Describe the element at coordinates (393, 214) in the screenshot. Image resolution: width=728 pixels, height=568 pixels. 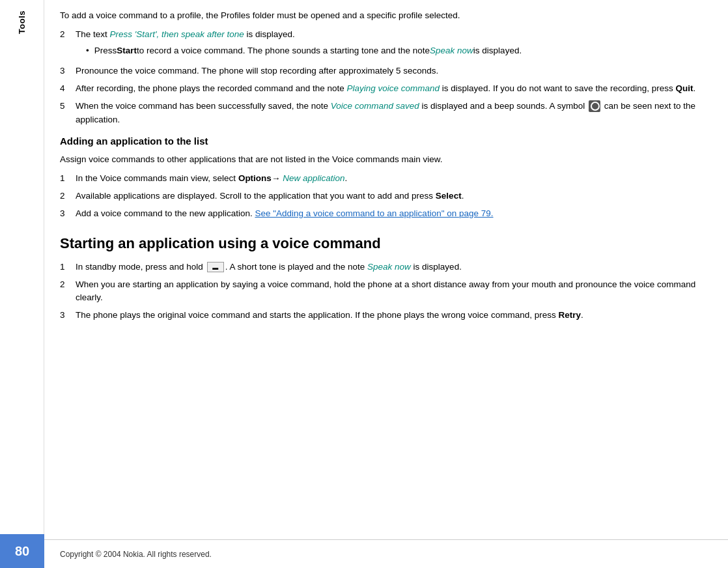
I see `s2-step-3-content: Add a voice command to the new applicati…` at that location.